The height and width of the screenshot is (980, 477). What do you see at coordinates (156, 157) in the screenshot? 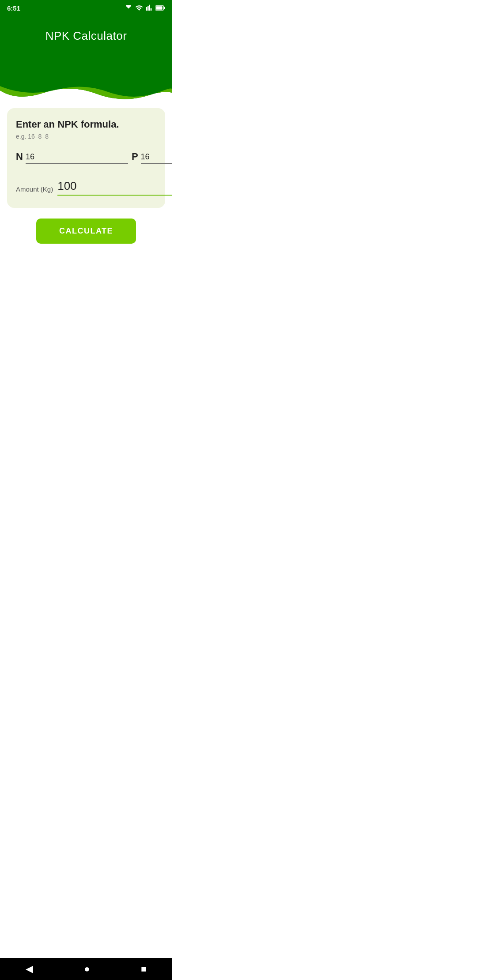
I see `p-input` at bounding box center [156, 157].